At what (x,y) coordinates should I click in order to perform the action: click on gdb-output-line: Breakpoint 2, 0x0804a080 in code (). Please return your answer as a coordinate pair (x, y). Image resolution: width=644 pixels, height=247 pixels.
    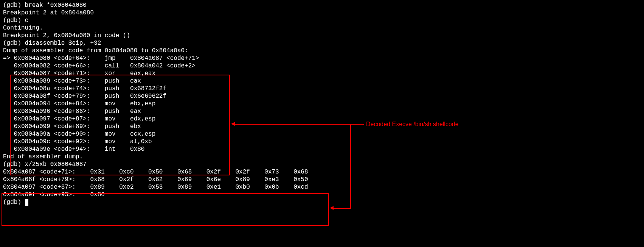
    Looking at the image, I should click on (322, 36).